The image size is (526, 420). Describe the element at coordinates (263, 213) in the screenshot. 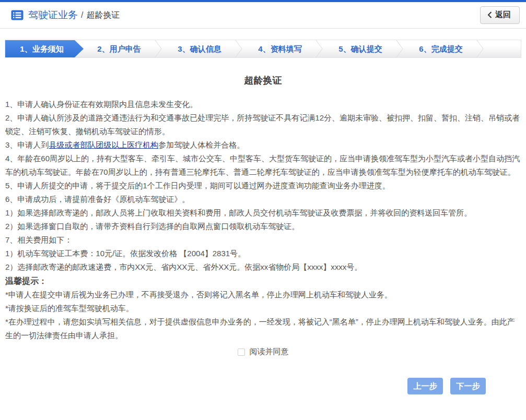

I see `notice-item-6-sub-1: 1）如果选择邮政寄递的，邮政人员将上门收取相关资料和费用，邮政人员交付机动车驾驶…` at that location.